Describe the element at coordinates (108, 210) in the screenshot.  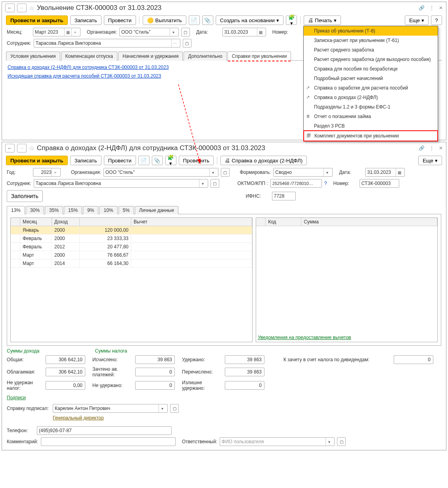
I see `rate-tab: 10%` at that location.